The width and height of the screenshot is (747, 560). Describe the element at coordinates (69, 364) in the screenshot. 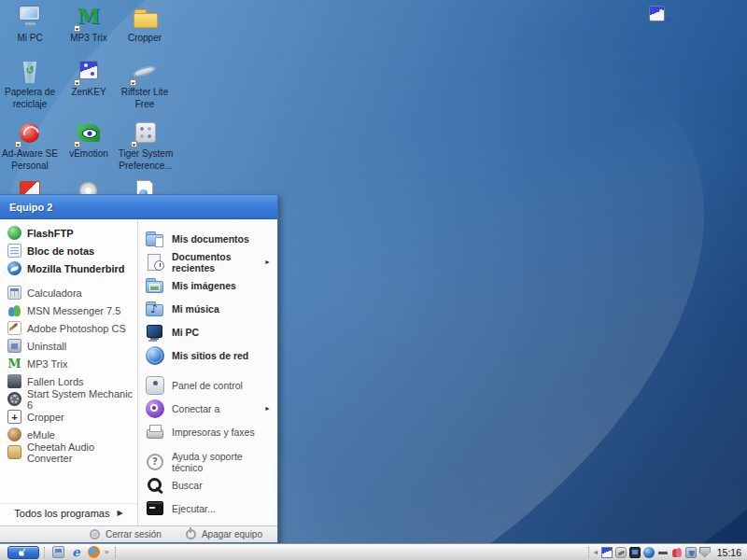

I see `menu-item-mp3-trix: MP3 Trix` at that location.